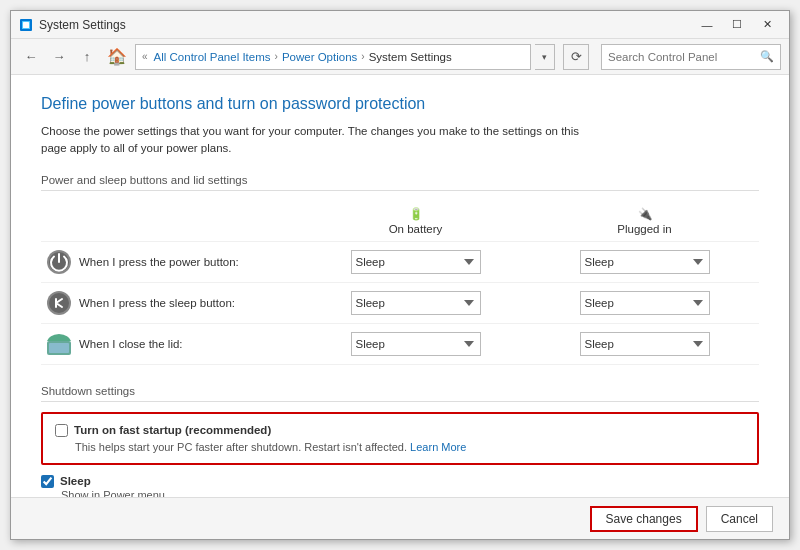 Image resolution: width=800 pixels, height=550 pixels. What do you see at coordinates (333, 57) in the screenshot?
I see `breadcrumb: « All Control Panel Items › Power Option…` at bounding box center [333, 57].